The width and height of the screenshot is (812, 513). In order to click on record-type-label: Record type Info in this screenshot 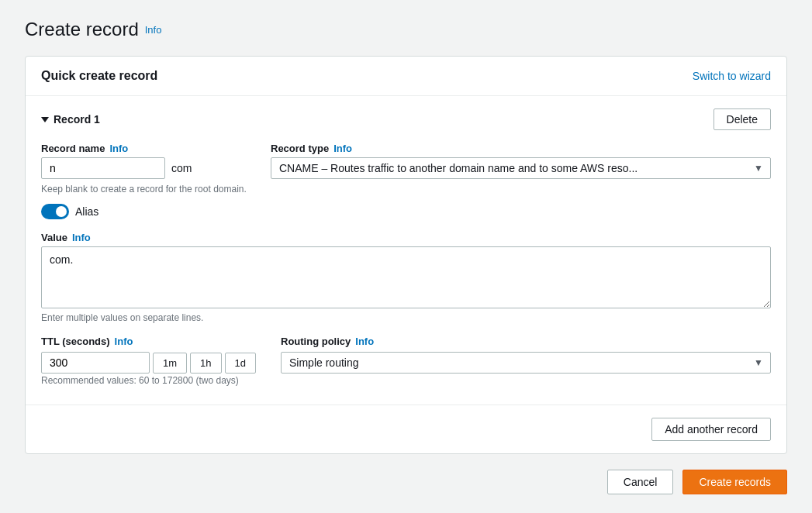, I will do `click(521, 149)`.